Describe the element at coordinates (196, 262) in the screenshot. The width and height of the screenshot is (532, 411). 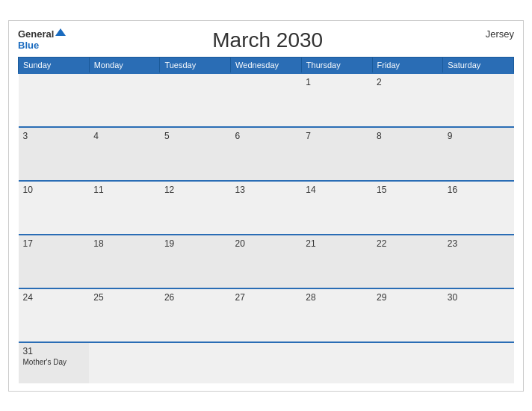
I see `calendar-day-cell: 19` at that location.